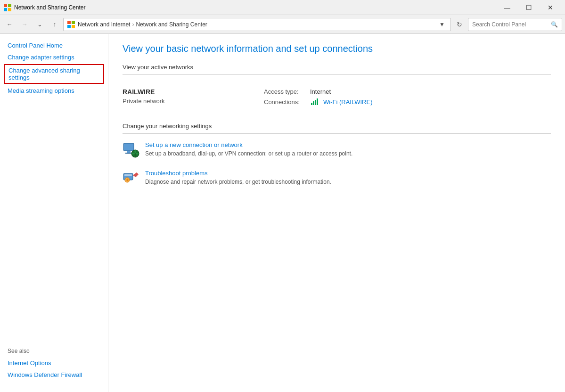  What do you see at coordinates (249, 149) in the screenshot?
I see `new-connection-text: Set up a new connection or network Set u…` at bounding box center [249, 149].